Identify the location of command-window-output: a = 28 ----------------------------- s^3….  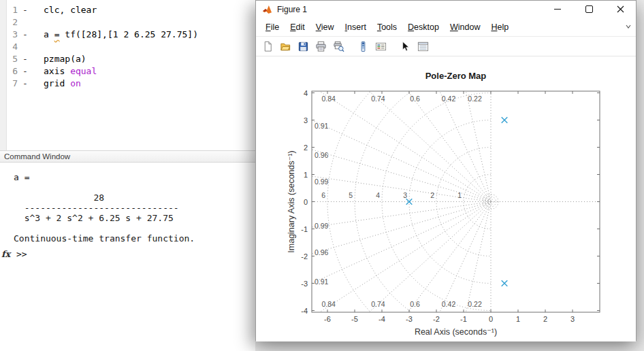
(128, 203).